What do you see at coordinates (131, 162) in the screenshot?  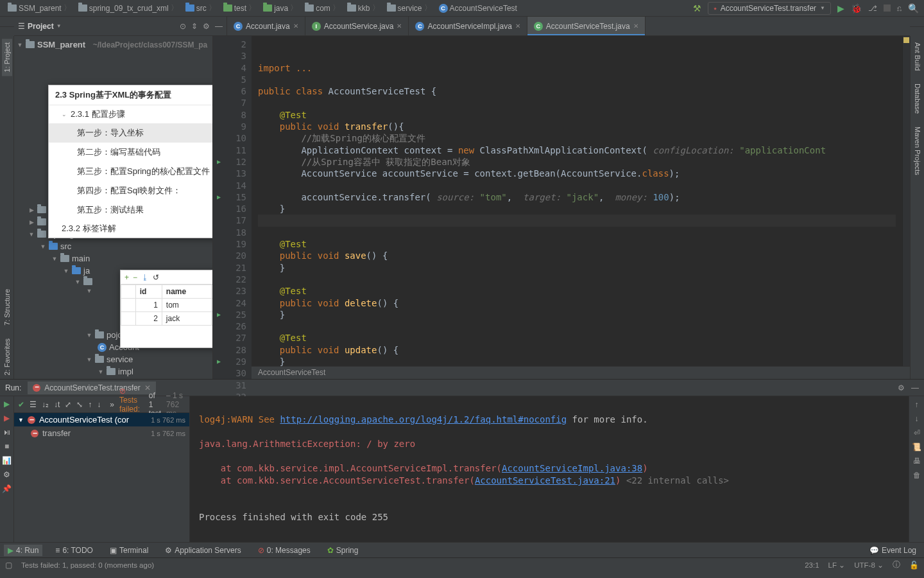 I see `outline-popup: 2.3 Spring基于XML的事务配置 ⌄2.3.1 配置步骤 第一步：导入坐…` at bounding box center [131, 162].